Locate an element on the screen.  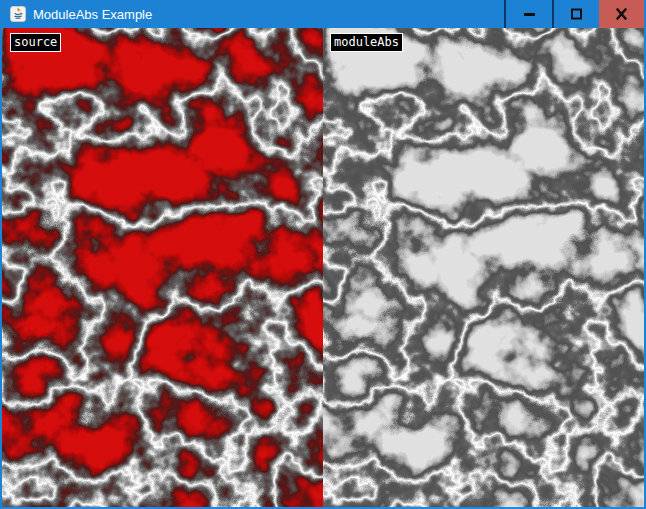
titlebar: ModuleAbs Example is located at coordinates (323, 14).